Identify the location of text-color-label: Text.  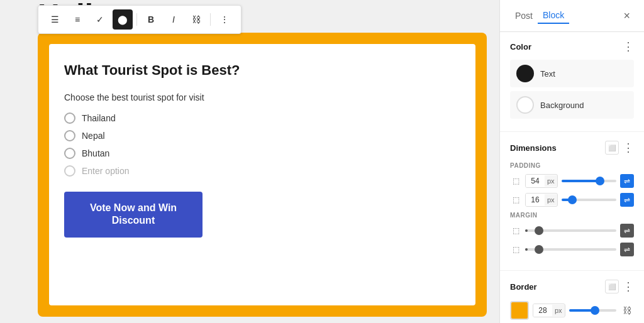
(548, 74).